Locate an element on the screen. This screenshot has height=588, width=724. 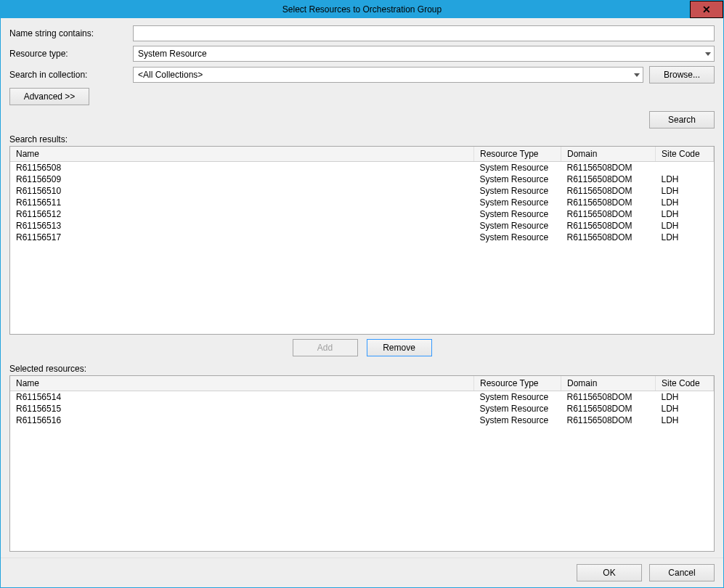
collection-label: Search in collection: is located at coordinates (71, 75).